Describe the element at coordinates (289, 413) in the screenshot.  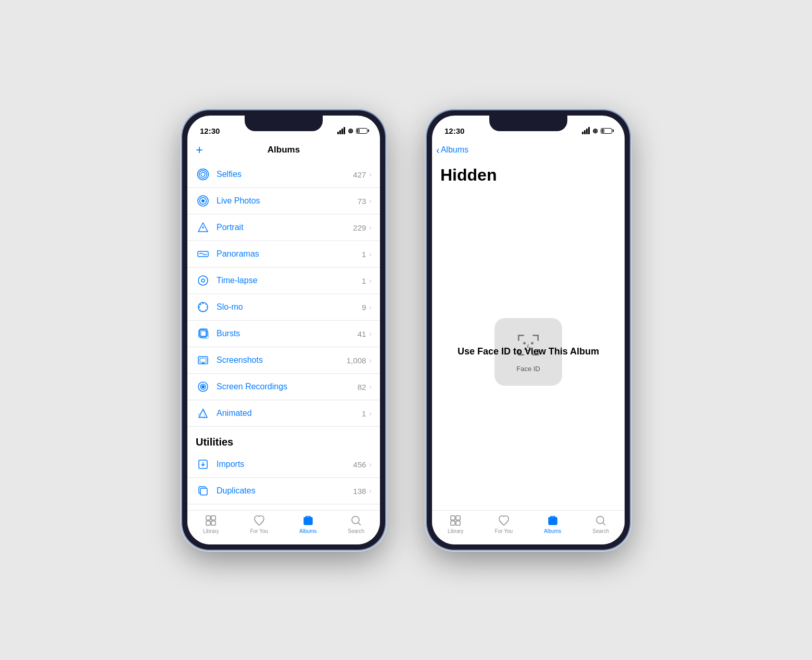
I see `animated-label: Animated` at that location.